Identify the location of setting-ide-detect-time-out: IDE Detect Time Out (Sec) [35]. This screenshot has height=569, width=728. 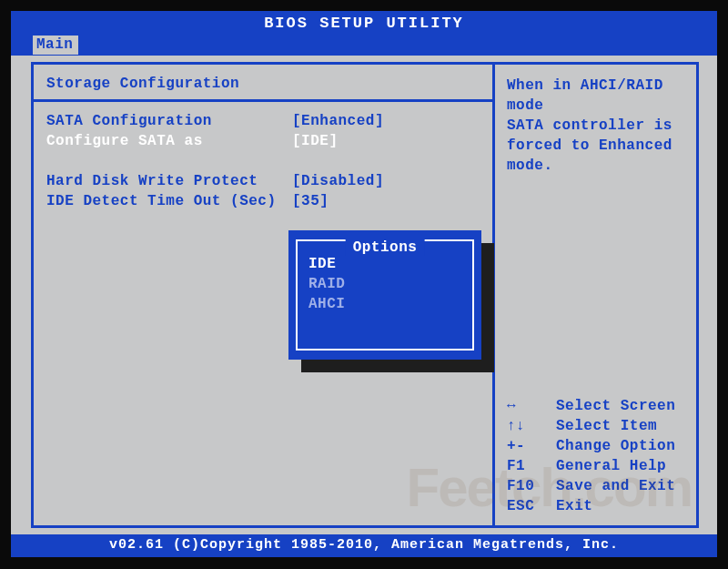
(266, 201).